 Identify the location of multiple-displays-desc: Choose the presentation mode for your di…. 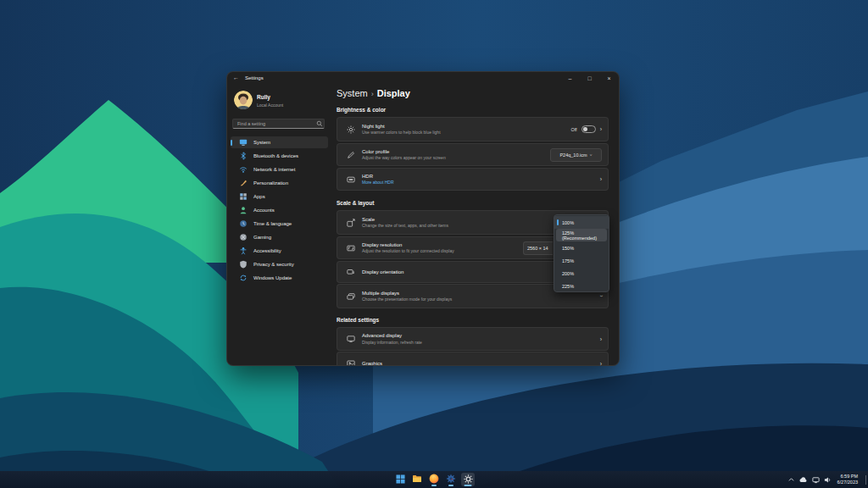
(407, 299).